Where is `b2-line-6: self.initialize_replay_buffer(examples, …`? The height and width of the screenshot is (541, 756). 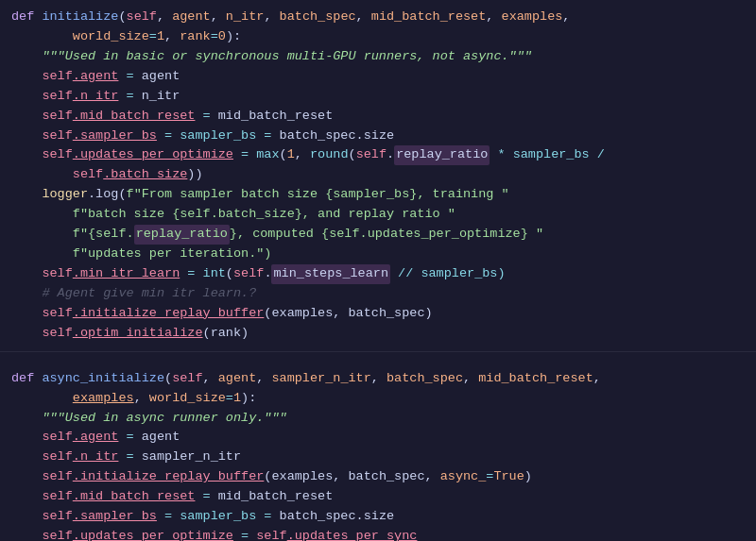
b2-line-6: self.initialize_replay_buffer(examples, … is located at coordinates (378, 478).